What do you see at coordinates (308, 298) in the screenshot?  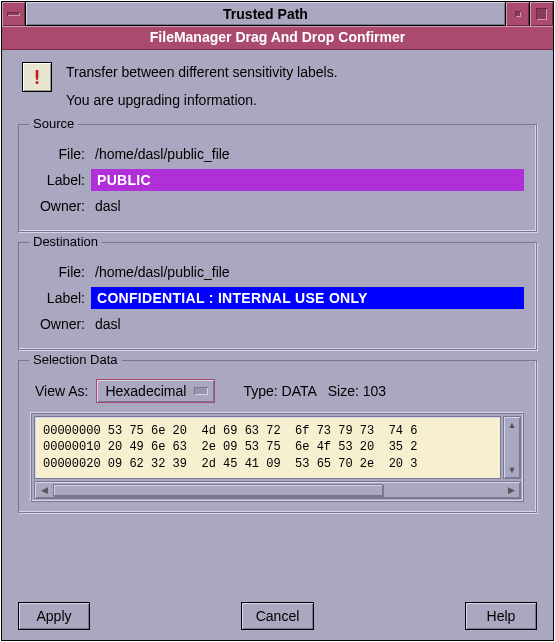 I see `destination-sensitivity-label: CONFIDENTIAL : INTERNAL USE ONLY` at bounding box center [308, 298].